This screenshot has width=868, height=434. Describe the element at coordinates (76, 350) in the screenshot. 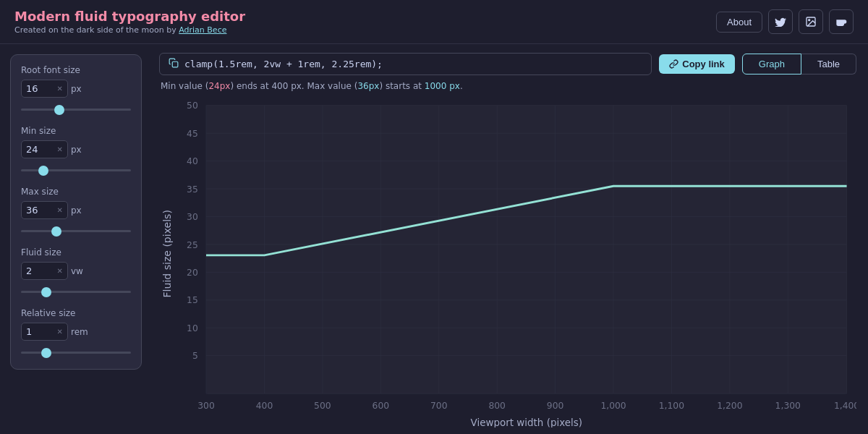

I see `relative-size-slider-wrap` at that location.